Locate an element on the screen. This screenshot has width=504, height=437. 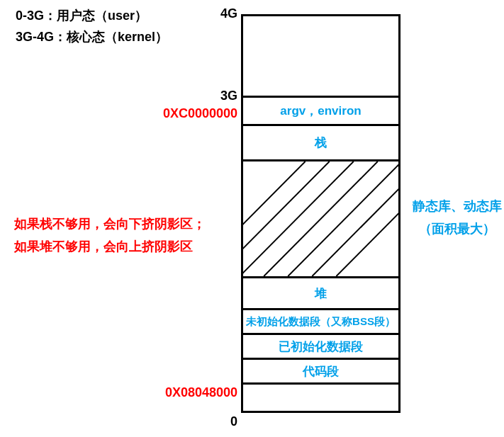
note-stack-heap: 如果栈不够用，会向下挤阴影区； 如果堆不够用，会向上挤阴影区 is located at coordinates (124, 235).